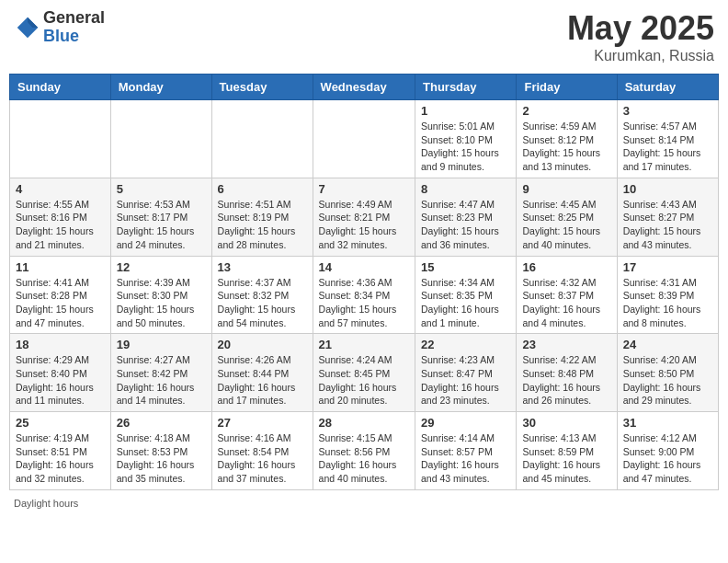  What do you see at coordinates (667, 451) in the screenshot?
I see `calendar-cell: 31Sunrise: 4:12 AM Sunset: 9:00 PM Dayli…` at bounding box center [667, 451].